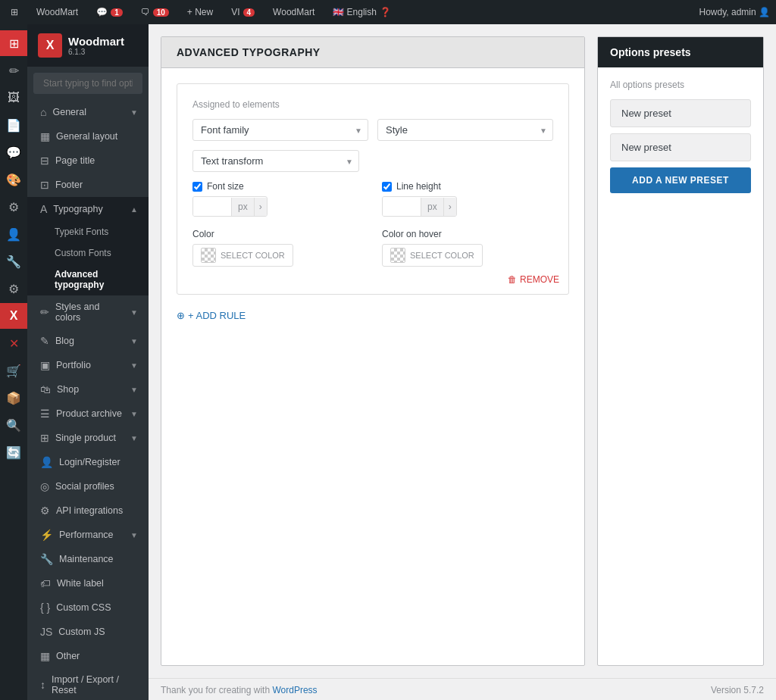 The width and height of the screenshot is (776, 700). Describe the element at coordinates (50, 45) in the screenshot. I see `woodmart-logo-icon: X` at that location.